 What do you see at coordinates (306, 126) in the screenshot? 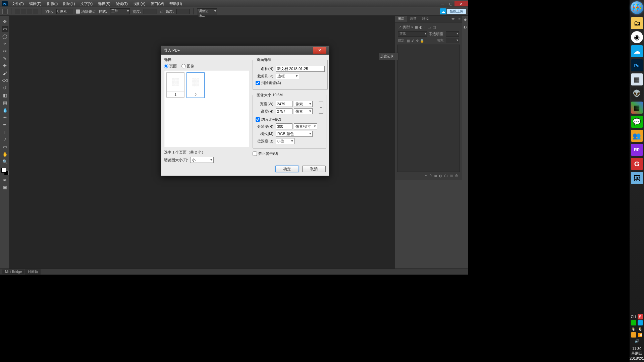
I see `res-unit-select: 像素/英寸` at bounding box center [306, 126].